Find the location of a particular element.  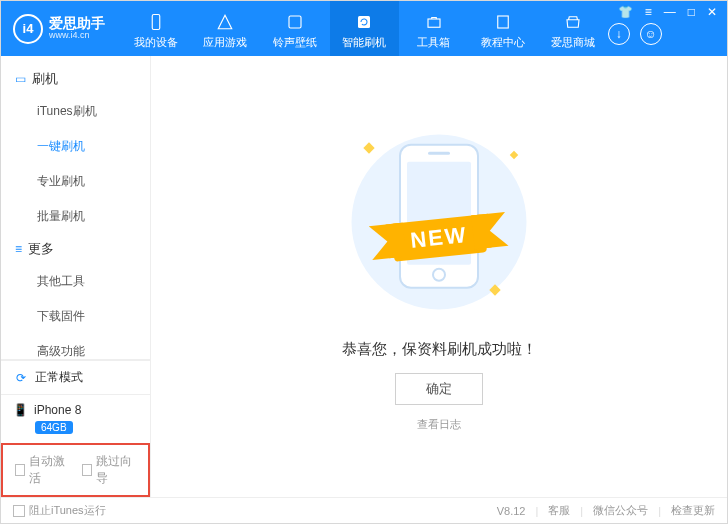

store-icon is located at coordinates (573, 22).